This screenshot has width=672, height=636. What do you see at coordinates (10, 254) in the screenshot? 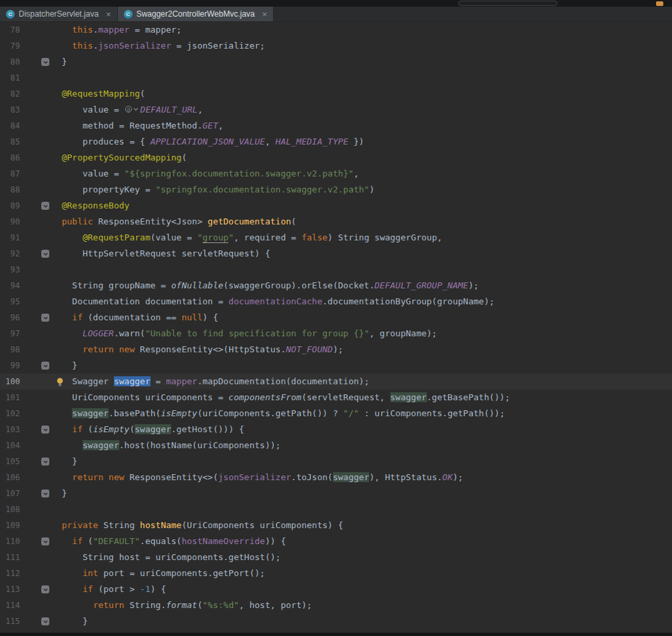
I see `line-number: 92` at bounding box center [10, 254].